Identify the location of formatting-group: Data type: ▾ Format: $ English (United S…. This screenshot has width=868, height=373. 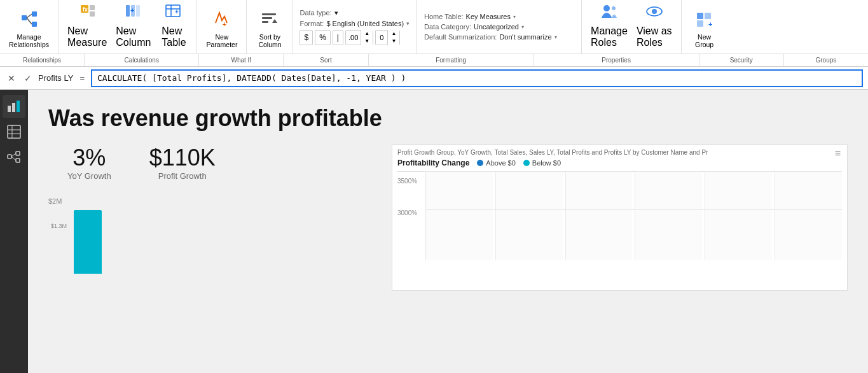
(355, 27).